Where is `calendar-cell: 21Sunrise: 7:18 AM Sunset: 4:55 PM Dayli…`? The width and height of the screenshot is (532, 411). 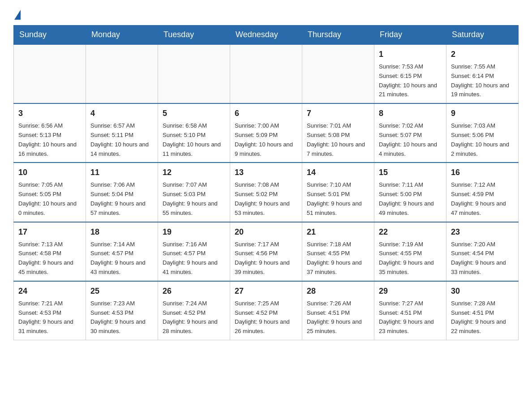 calendar-cell: 21Sunrise: 7:18 AM Sunset: 4:55 PM Dayli… is located at coordinates (339, 252).